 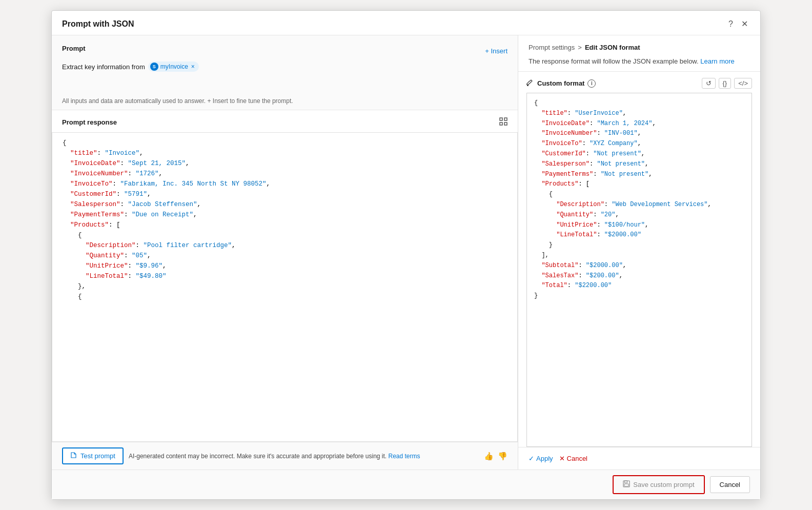 I want to click on code-icon-button: </>, so click(x=743, y=83).